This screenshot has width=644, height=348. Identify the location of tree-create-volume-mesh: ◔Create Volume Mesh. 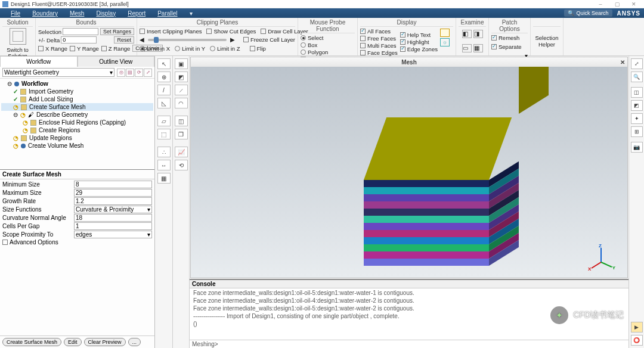
(78, 145).